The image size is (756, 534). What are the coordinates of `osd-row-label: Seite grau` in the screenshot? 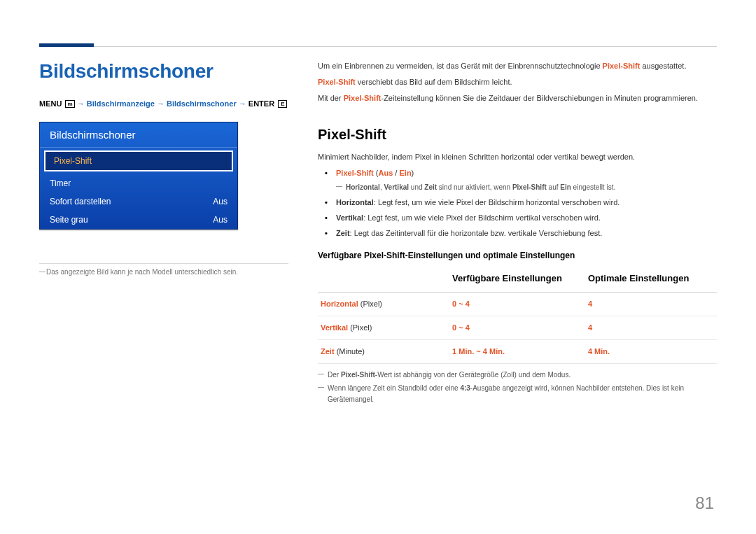 It's located at (69, 220).